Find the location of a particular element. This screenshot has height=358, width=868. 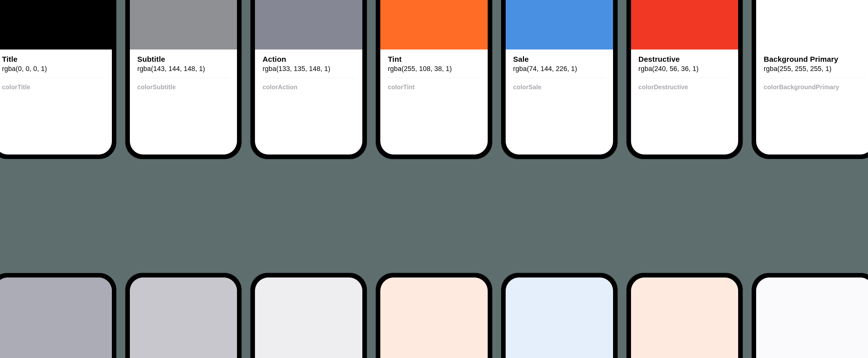

device-screen: Title rgba(0, 0, 0, 1) colorTitle is located at coordinates (56, 77).